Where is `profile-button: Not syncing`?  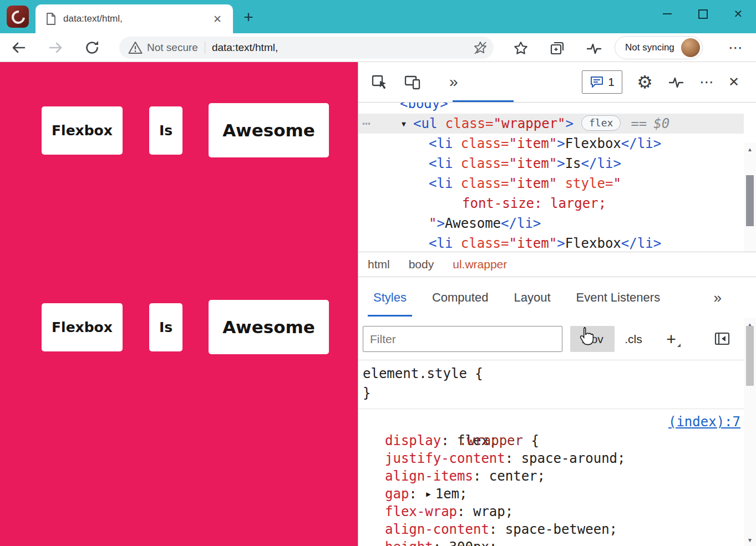
profile-button: Not syncing is located at coordinates (659, 48).